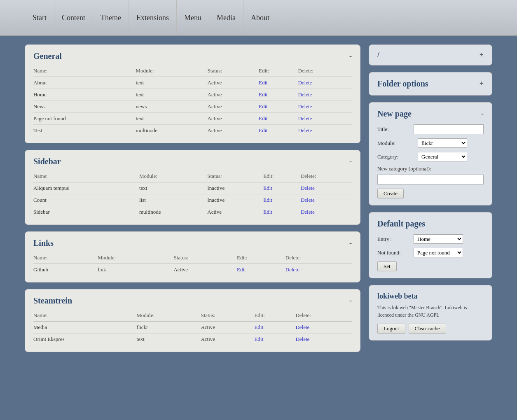  Describe the element at coordinates (85, 131) in the screenshot. I see `row-name: Test` at that location.